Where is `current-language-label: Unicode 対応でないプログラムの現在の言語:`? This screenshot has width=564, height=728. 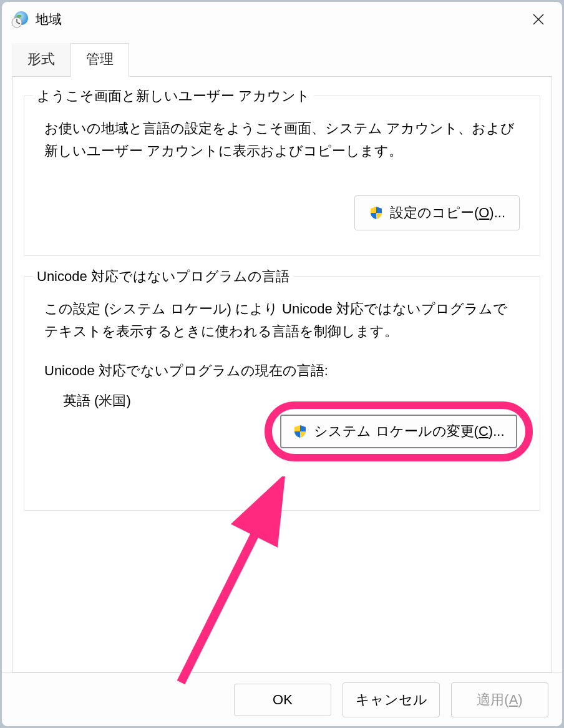
current-language-label: Unicode 対応でないプログラムの現在の言語: is located at coordinates (282, 371).